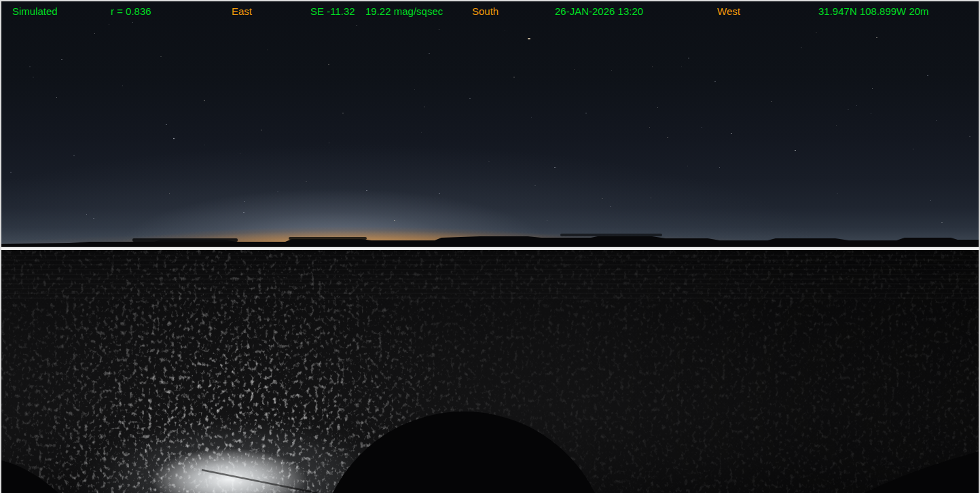 Image resolution: width=980 pixels, height=493 pixels. I want to click on sky-brightness-label: 19.22 mag/sqsec, so click(404, 12).